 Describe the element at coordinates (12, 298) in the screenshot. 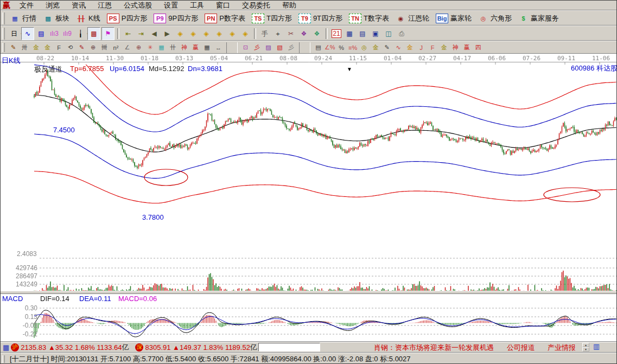

I see `macd-panel-label: MACD` at that location.